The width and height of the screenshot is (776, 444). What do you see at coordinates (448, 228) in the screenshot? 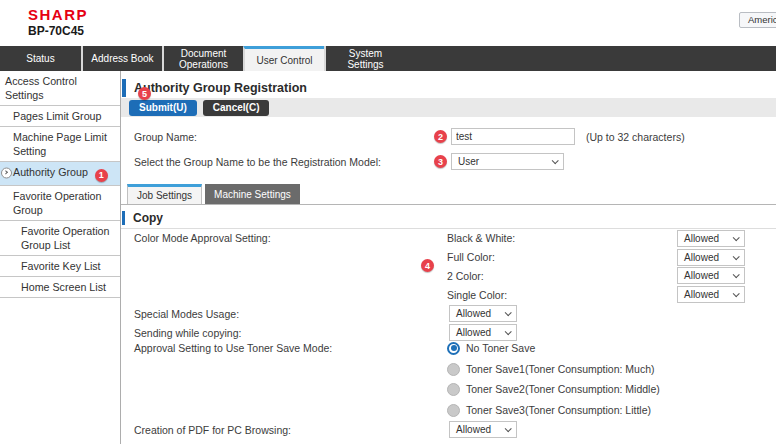
I see `section-divider` at bounding box center [448, 228].